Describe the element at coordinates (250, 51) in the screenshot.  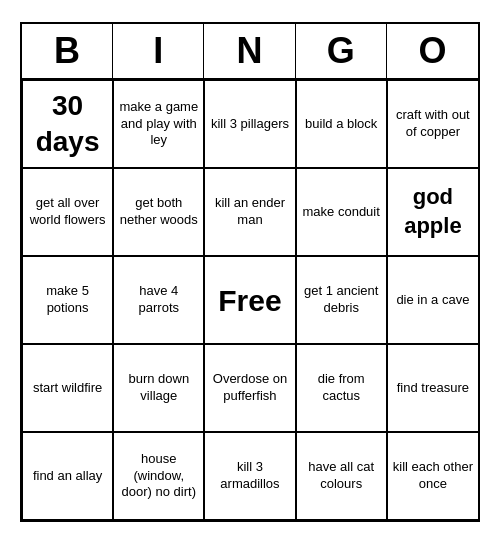
I see `bingo-letter-n: N` at that location.